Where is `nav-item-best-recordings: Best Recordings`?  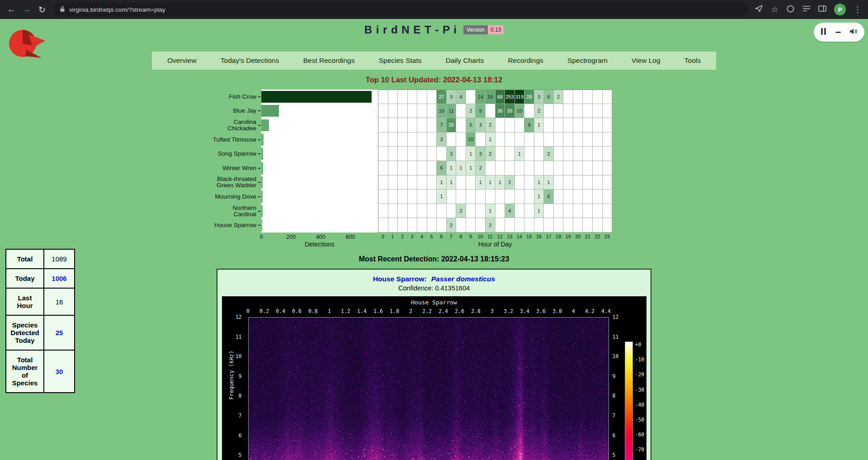 nav-item-best-recordings: Best Recordings is located at coordinates (329, 61).